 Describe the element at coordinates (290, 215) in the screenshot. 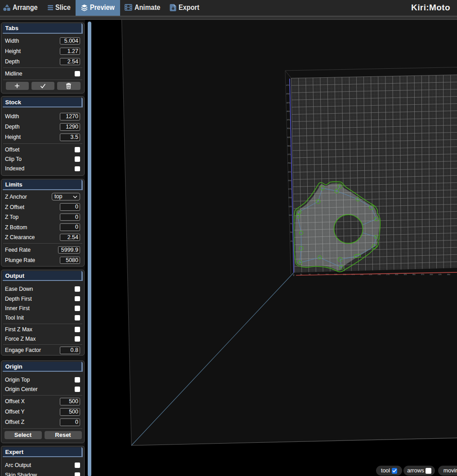

I see `svg-text: 100` at that location.